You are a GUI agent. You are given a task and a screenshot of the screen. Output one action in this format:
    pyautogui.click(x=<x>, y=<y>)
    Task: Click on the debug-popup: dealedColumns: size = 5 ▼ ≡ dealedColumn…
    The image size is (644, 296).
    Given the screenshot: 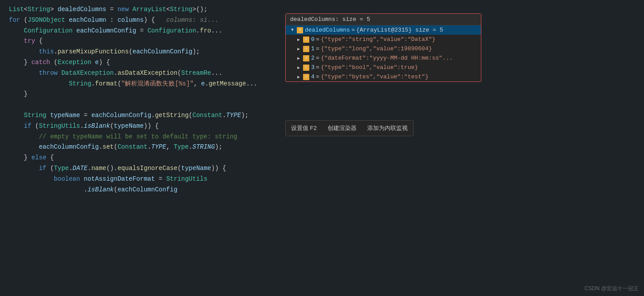 What is the action you would take?
    pyautogui.click(x=383, y=48)
    